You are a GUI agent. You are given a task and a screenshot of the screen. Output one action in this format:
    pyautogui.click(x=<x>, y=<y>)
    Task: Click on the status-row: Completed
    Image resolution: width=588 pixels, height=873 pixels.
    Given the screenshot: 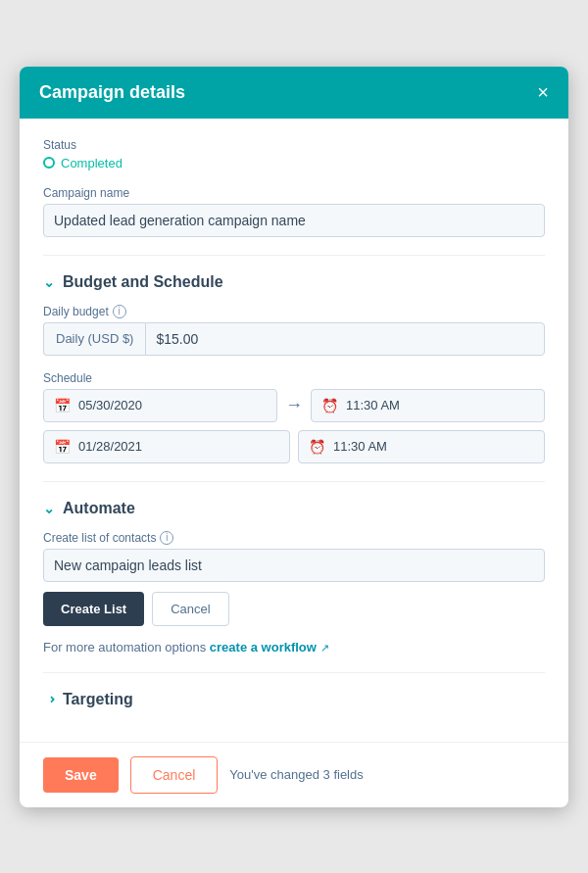 What is the action you would take?
    pyautogui.click(x=294, y=163)
    